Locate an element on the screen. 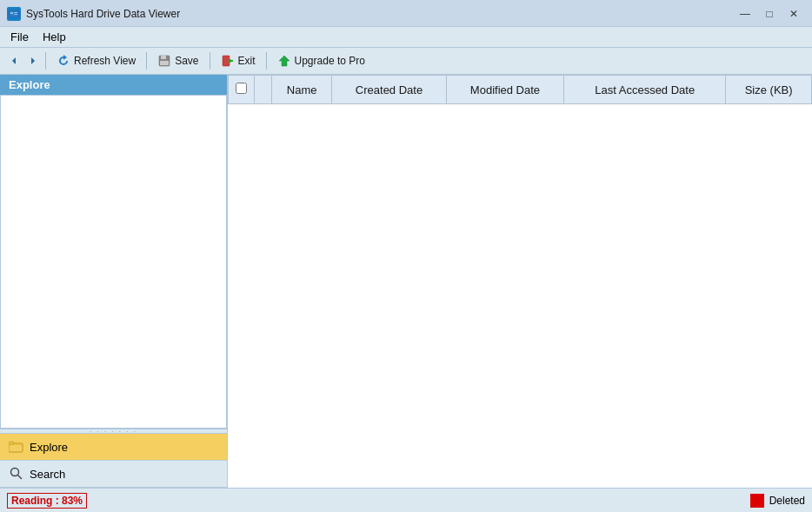 The image size is (812, 512). toolbar: Refresh View Save Exit Upgrade to Pro is located at coordinates (406, 61).